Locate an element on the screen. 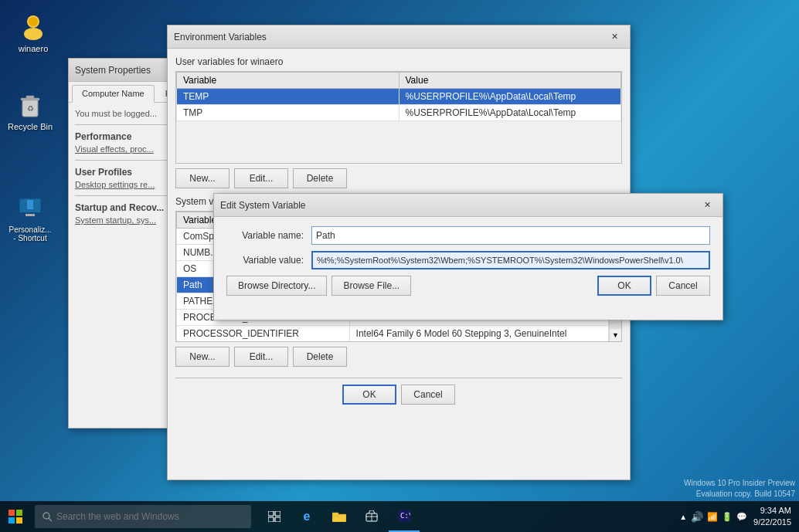 This screenshot has height=532, width=799. task-view-button is located at coordinates (274, 517).